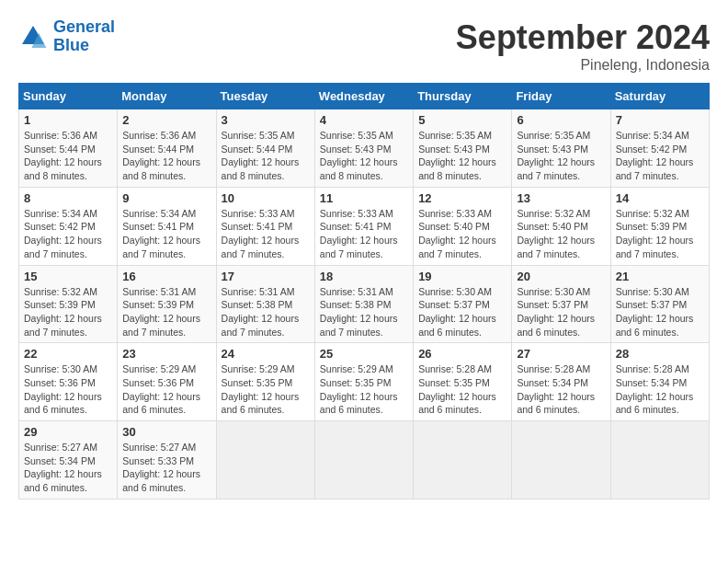 This screenshot has width=728, height=563. What do you see at coordinates (660, 383) in the screenshot?
I see `calendar-cell: 28Sunrise: 5:28 AMSunset: 5:34 PMDayligh…` at bounding box center [660, 383].